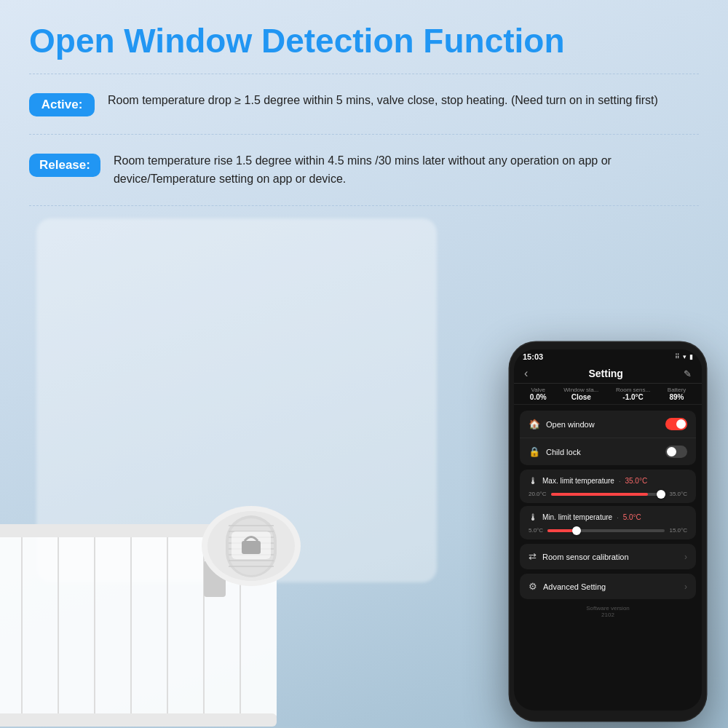  I want to click on divider-top, so click(364, 74).